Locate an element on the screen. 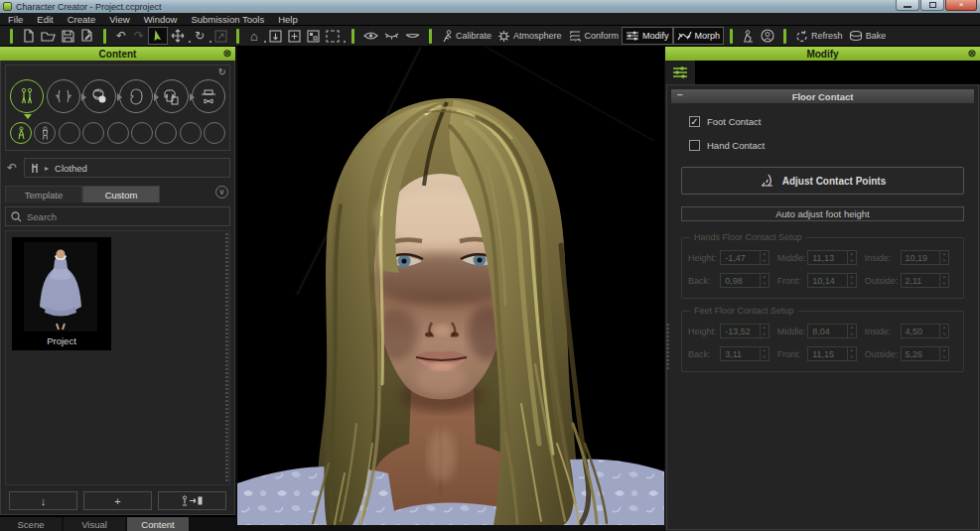 The image size is (980, 531). maximize-button is located at coordinates (932, 6).